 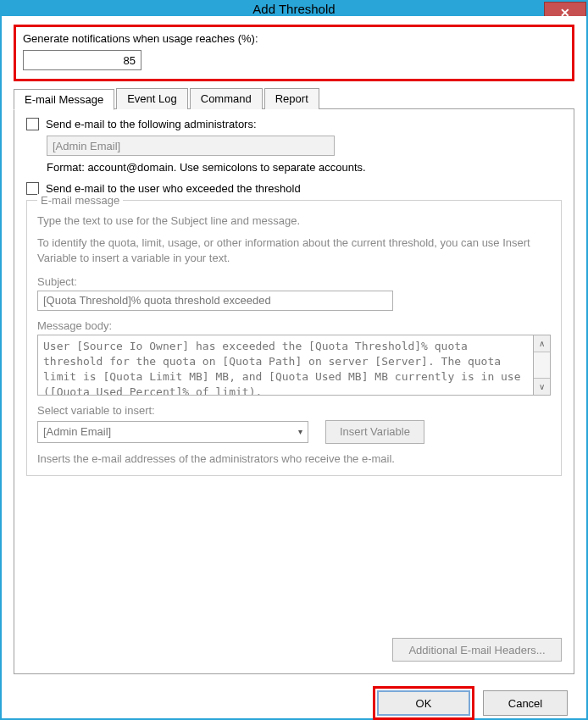 What do you see at coordinates (424, 703) in the screenshot?
I see `ok-button: OK` at bounding box center [424, 703].